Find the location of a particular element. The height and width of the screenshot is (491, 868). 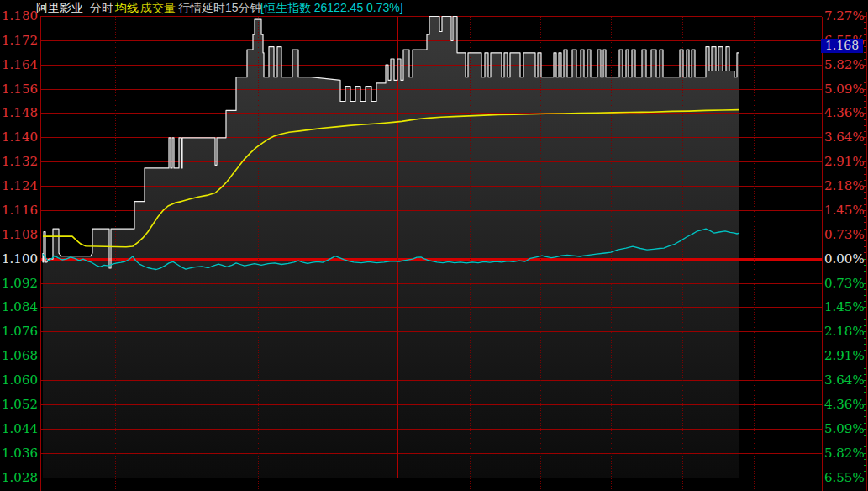

price-label: 1.180 is located at coordinates (18, 17).